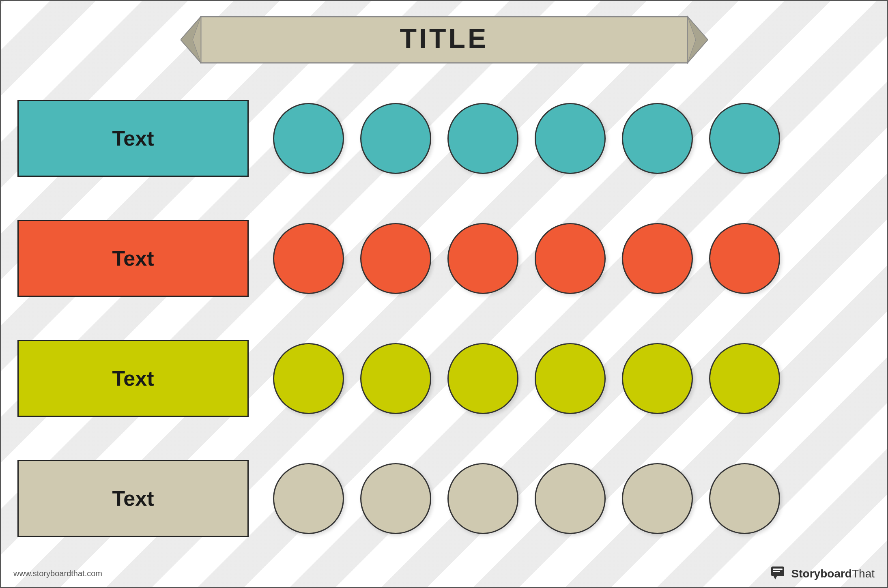  I want to click on circles-tan, so click(572, 499).